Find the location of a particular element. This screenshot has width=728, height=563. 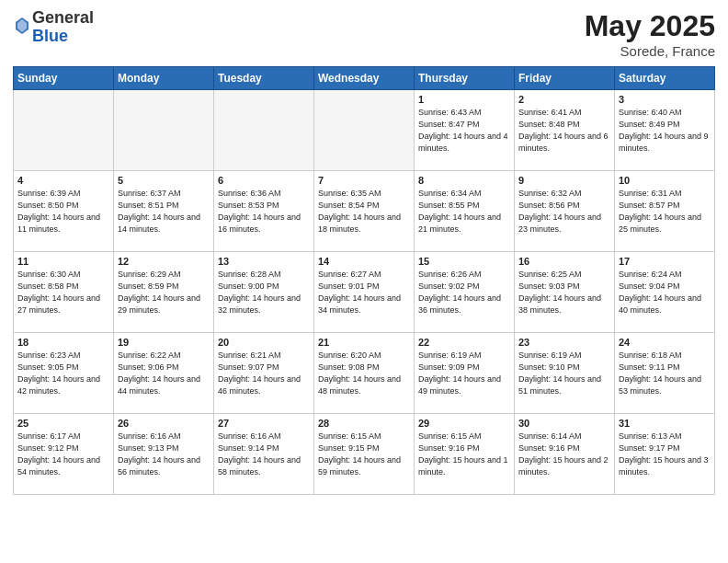

calendar-cell: 24Sunrise: 6:18 AMSunset: 9:11 PMDayligh… is located at coordinates (665, 373).